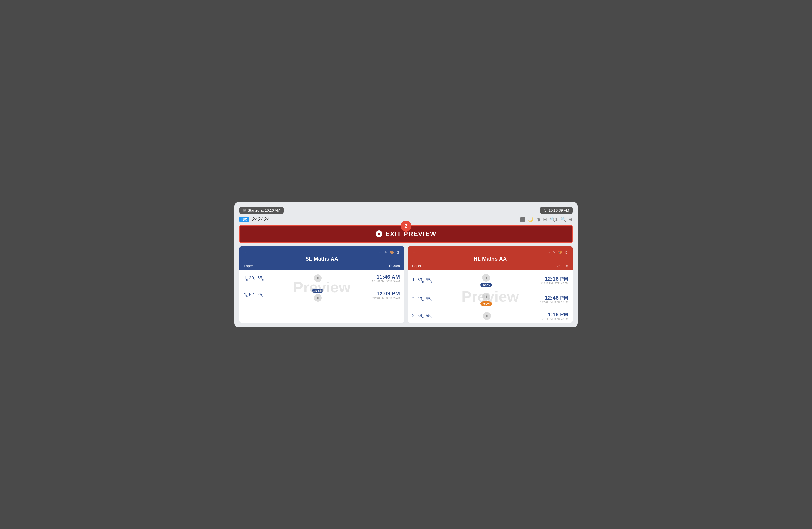  I want to click on sl-sub1-1: 5'11:41 AM, so click(378, 281).